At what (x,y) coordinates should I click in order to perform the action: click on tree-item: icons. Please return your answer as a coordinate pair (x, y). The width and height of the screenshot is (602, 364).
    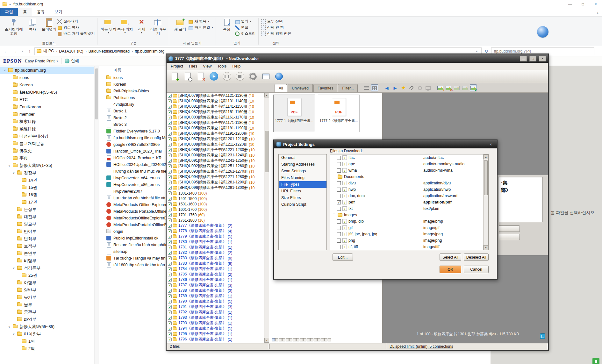
    Looking at the image, I should click on (47, 78).